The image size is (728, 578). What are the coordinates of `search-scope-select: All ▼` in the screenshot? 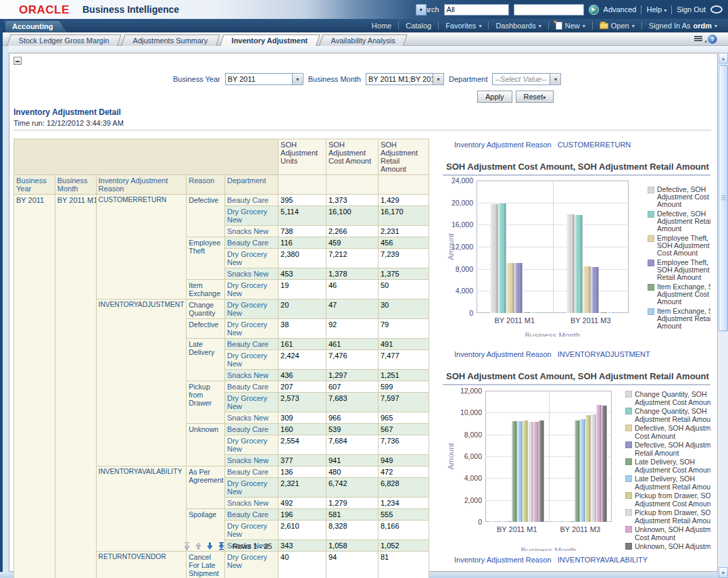 It's located at (477, 9).